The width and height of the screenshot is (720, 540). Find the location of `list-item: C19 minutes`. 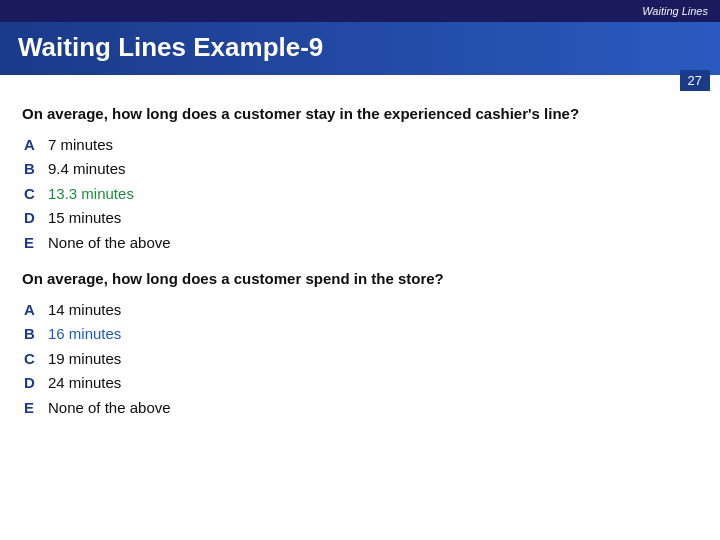

list-item: C19 minutes is located at coordinates (361, 360).